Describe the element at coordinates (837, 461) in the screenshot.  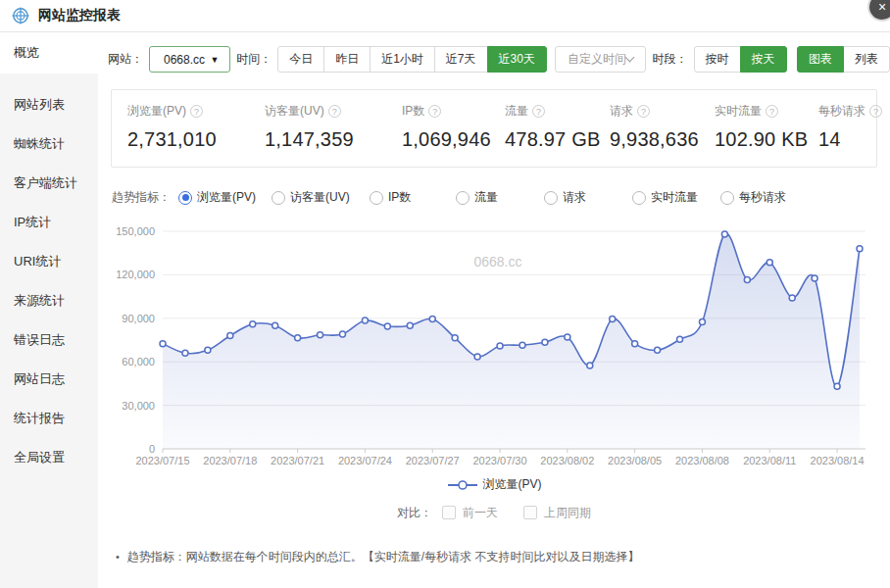
I see `svg-text: 2023/08/14` at that location.